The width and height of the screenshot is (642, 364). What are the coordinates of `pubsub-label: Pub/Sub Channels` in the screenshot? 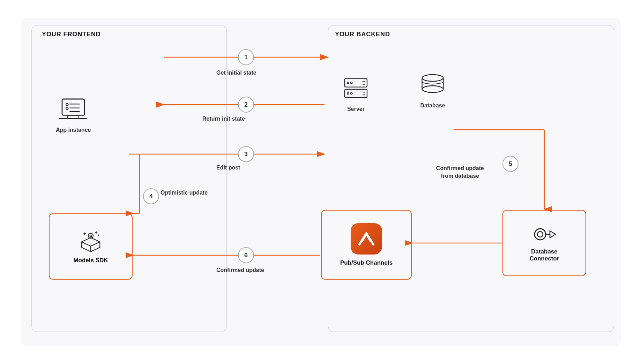 It's located at (366, 263).